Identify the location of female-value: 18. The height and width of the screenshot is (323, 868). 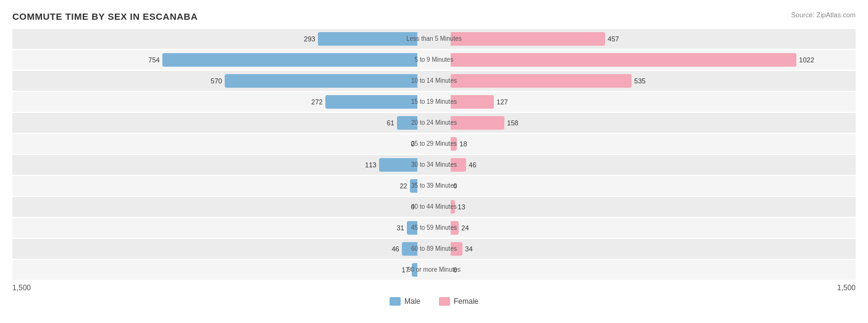
(468, 144).